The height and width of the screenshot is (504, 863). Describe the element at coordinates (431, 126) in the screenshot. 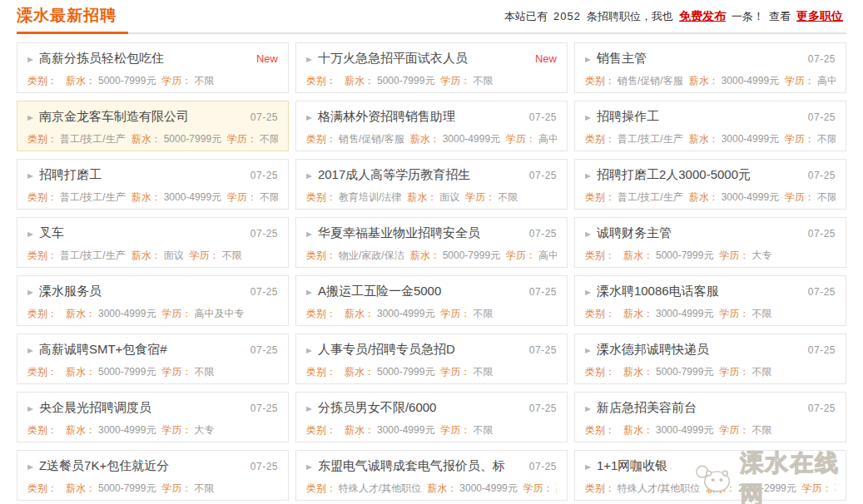

I see `job-card: ▶ 格满林外资招聘销售助理 07-25 类别：销售/促销/客服薪水：3000-4…` at that location.